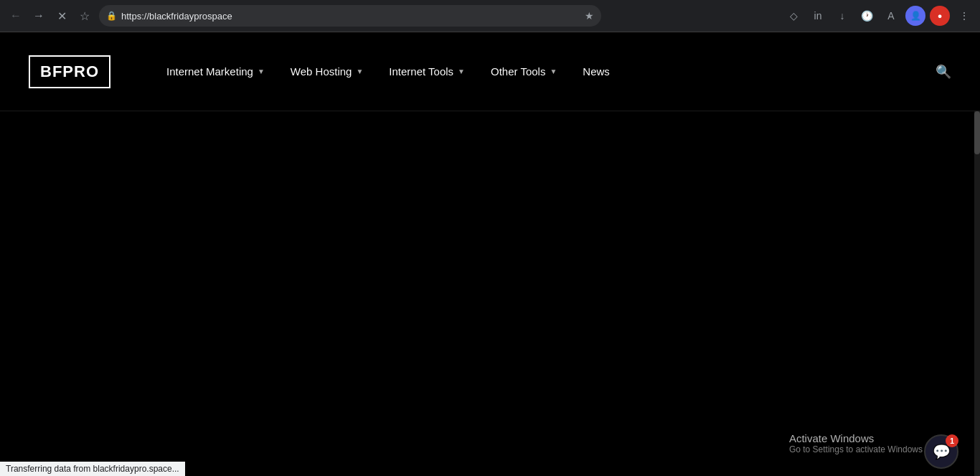  I want to click on browser-actions: ◇ in ↓ 🕐 A 👤 ● ⋮, so click(879, 16).